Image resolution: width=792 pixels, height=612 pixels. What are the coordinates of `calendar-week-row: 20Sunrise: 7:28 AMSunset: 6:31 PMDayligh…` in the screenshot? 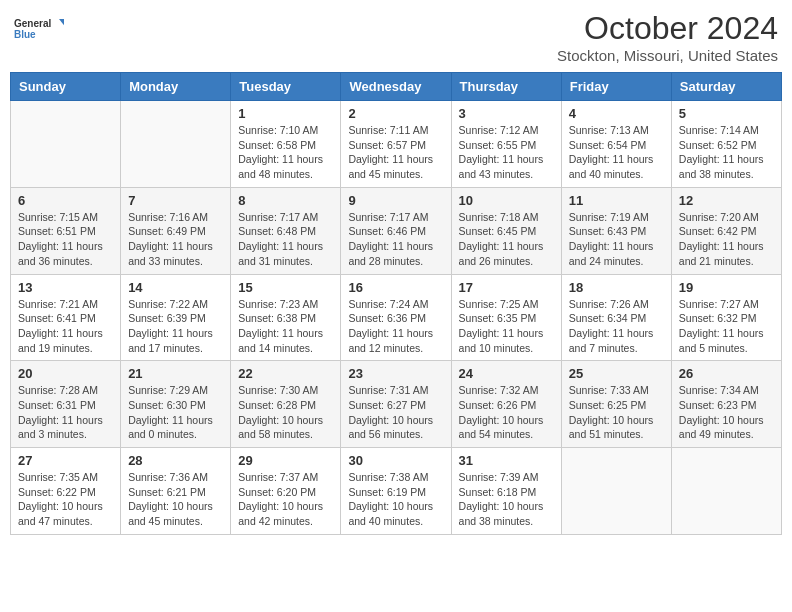 It's located at (396, 404).